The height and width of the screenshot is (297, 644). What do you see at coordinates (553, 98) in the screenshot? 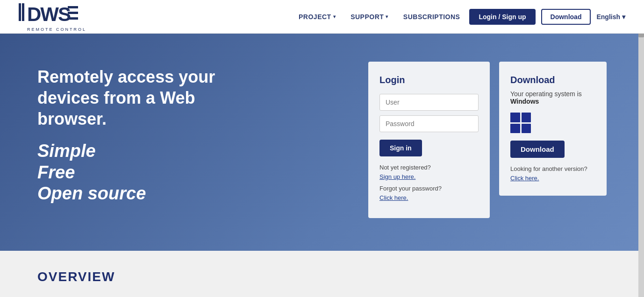
I see `os-text: Your operating system is Windows` at bounding box center [553, 98].